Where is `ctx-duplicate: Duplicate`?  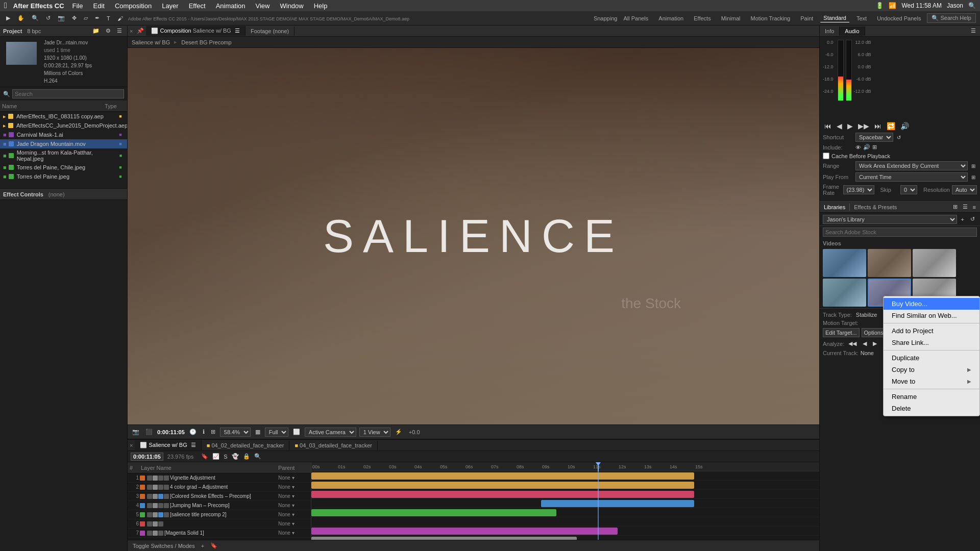 ctx-duplicate: Duplicate is located at coordinates (932, 358).